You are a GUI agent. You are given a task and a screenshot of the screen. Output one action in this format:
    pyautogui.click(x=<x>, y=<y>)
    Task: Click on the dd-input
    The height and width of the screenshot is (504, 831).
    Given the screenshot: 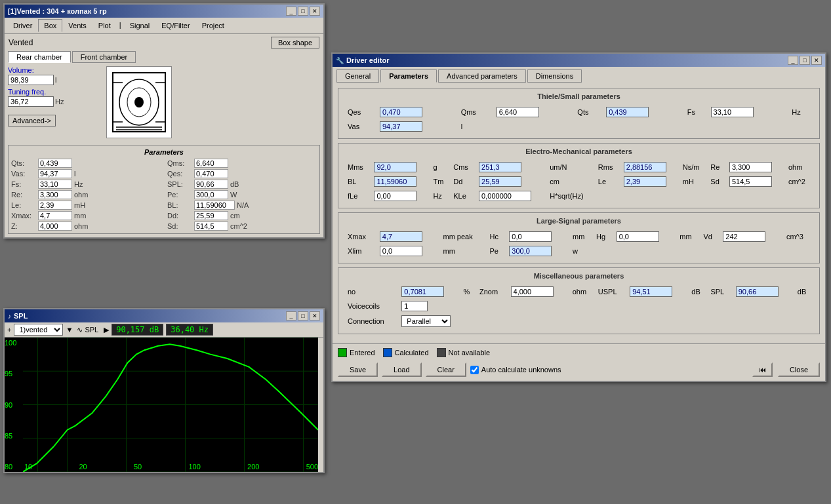 What is the action you would take?
    pyautogui.click(x=500, y=182)
    